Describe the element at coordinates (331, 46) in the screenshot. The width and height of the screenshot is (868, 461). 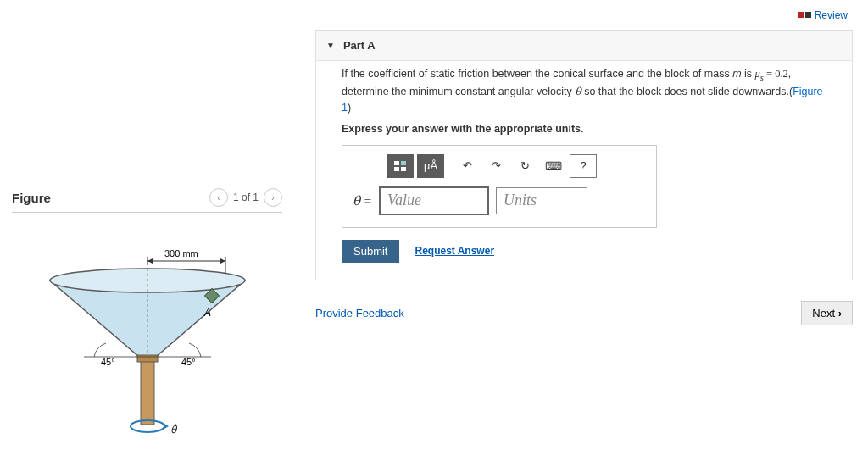
I see `collapse-icon: ▼` at that location.